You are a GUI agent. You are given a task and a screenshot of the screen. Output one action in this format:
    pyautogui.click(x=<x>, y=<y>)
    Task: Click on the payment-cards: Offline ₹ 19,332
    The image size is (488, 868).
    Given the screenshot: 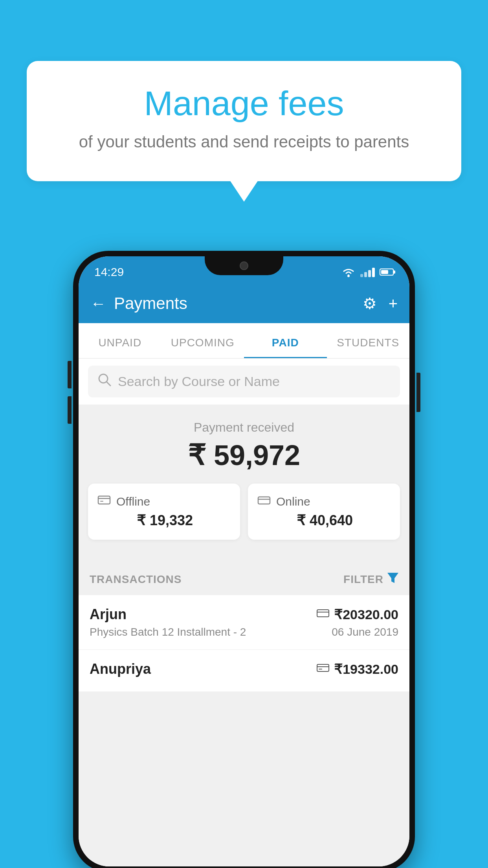 What is the action you would take?
    pyautogui.click(x=244, y=517)
    